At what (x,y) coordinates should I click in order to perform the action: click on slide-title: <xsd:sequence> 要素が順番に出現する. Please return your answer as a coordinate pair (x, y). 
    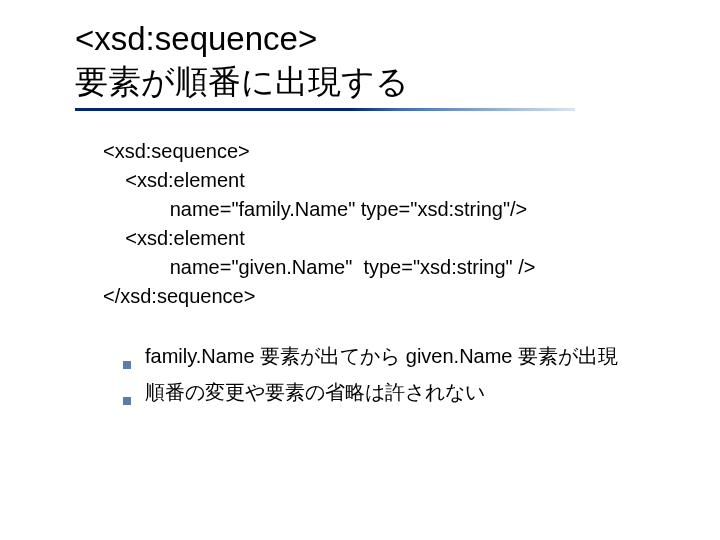
    Looking at the image, I should click on (368, 64).